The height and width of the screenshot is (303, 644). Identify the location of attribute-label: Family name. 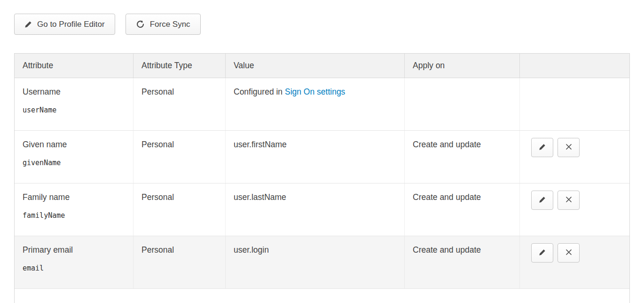
(74, 198).